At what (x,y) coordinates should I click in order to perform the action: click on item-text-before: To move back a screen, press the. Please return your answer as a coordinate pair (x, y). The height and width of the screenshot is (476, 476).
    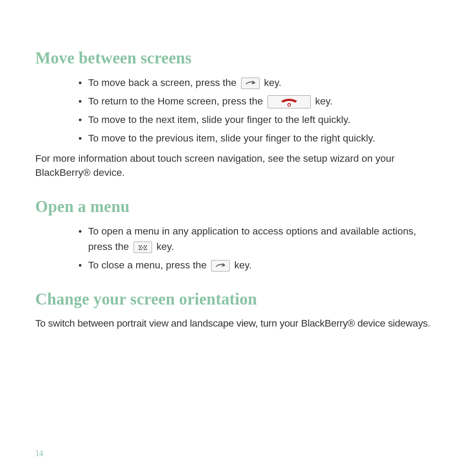
    Looking at the image, I should click on (162, 83).